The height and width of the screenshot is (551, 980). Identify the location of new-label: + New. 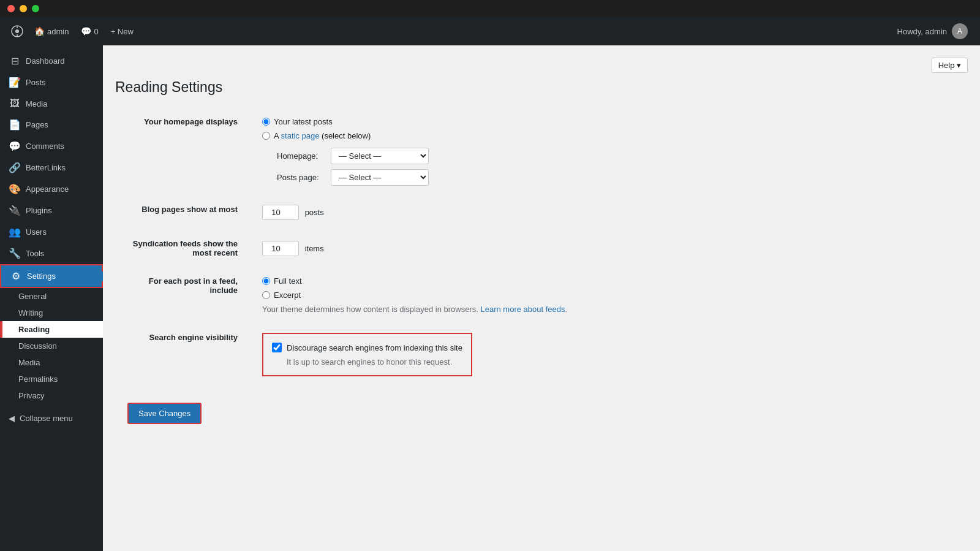
(123, 32).